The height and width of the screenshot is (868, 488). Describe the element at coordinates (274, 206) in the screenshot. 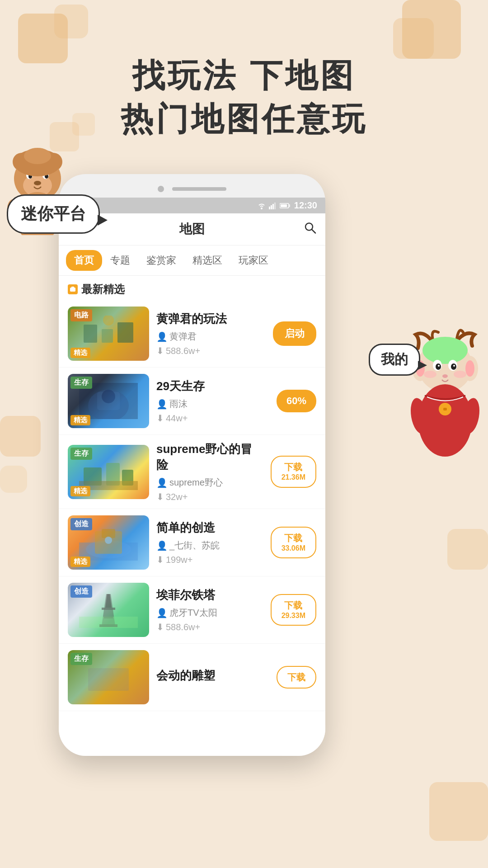

I see `status-icons` at that location.